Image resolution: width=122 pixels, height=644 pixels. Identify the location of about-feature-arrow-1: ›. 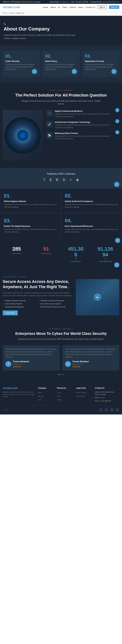
(117, 110).